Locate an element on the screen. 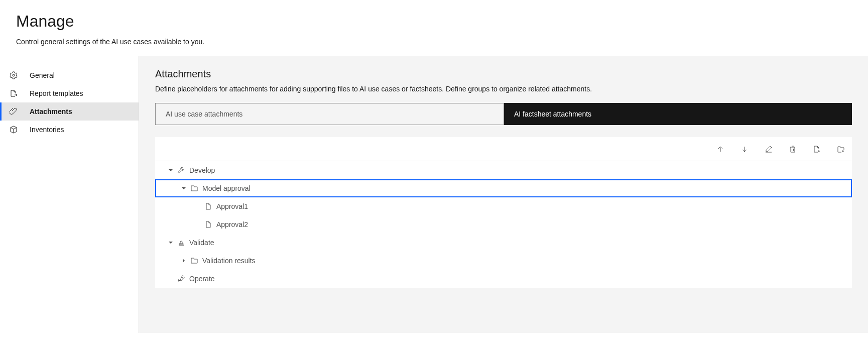 This screenshot has width=868, height=341. stamp-icon is located at coordinates (181, 243).